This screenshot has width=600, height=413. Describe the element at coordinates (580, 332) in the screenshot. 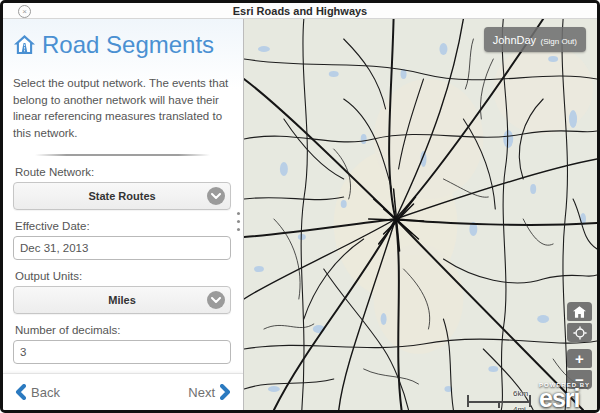

I see `locate-button` at that location.